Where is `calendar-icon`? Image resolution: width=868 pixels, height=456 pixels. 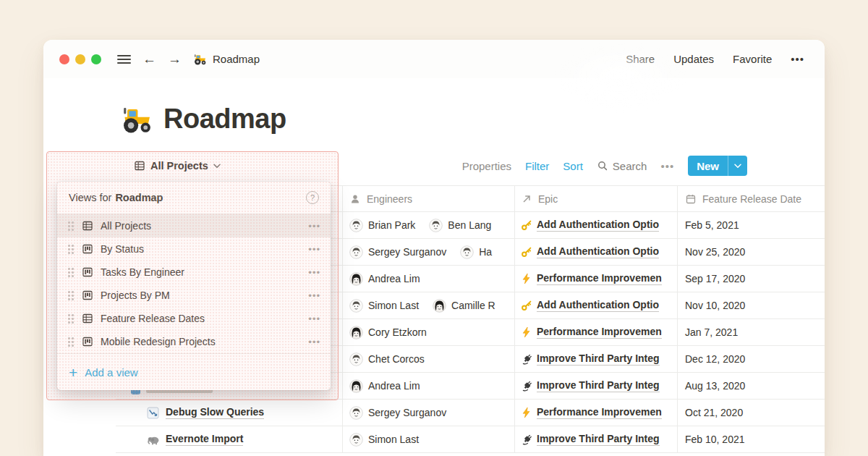
calendar-icon is located at coordinates (691, 199).